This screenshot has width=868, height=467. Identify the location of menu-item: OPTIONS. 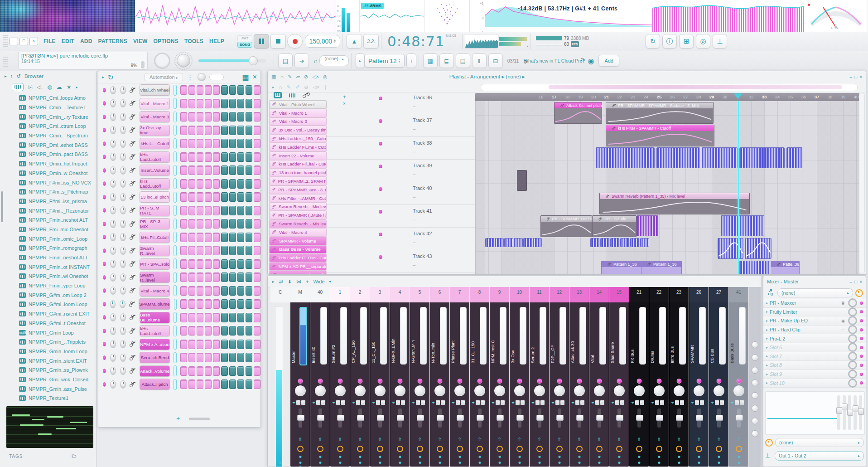
(166, 41).